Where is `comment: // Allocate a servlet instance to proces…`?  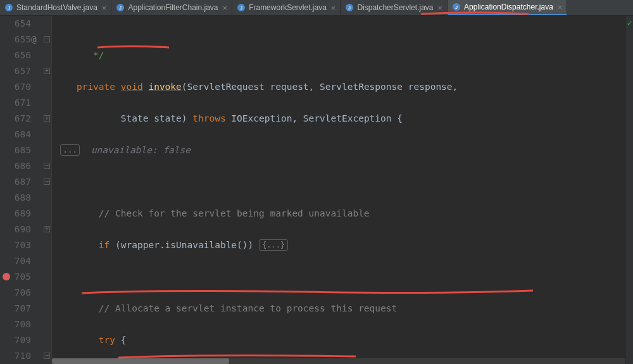
comment: // Allocate a servlet instance to proces… is located at coordinates (248, 308).